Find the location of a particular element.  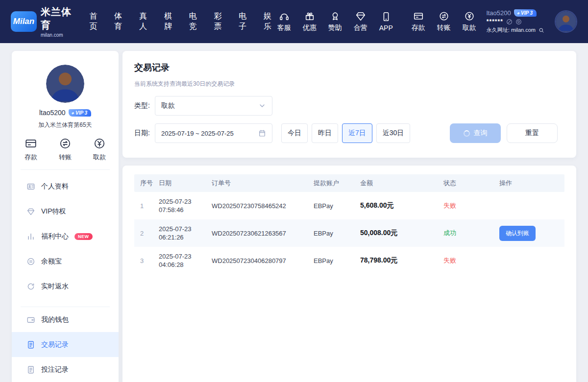

nav-item-casino: 娱乐 is located at coordinates (270, 22).